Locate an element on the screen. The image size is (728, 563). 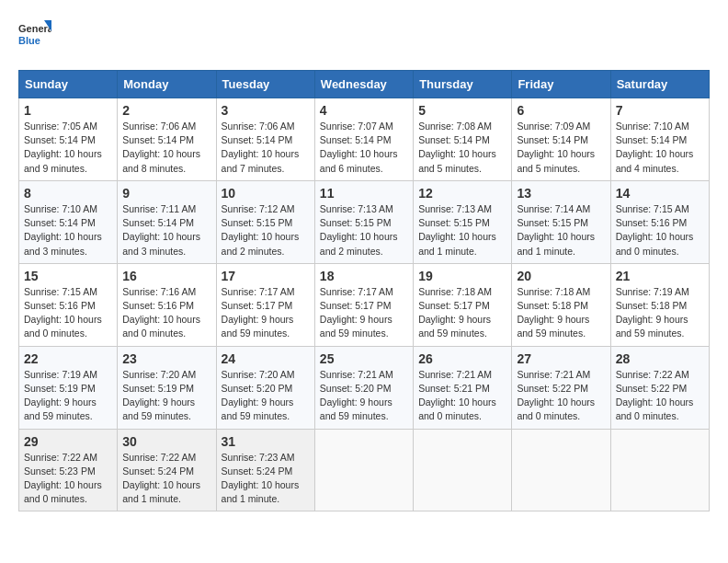
day-number: 15 is located at coordinates (68, 276).